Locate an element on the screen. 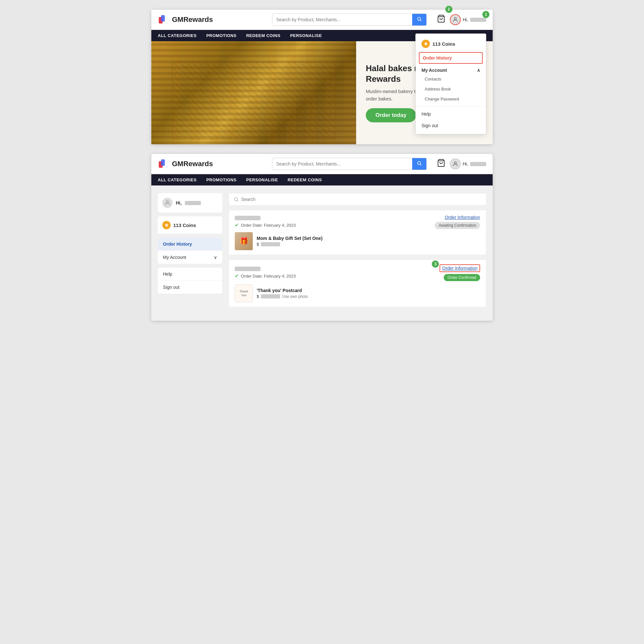 This screenshot has height=644, width=644. order-date-label-1: Order Date: February 4, 2023 is located at coordinates (269, 225).